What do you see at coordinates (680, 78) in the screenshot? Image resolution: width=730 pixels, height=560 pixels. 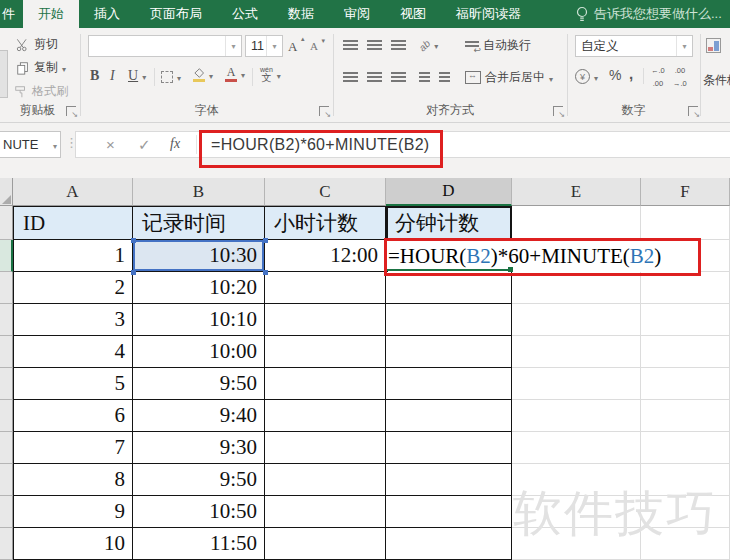 I see `decrease-decimal-button: .00 →.0` at bounding box center [680, 78].